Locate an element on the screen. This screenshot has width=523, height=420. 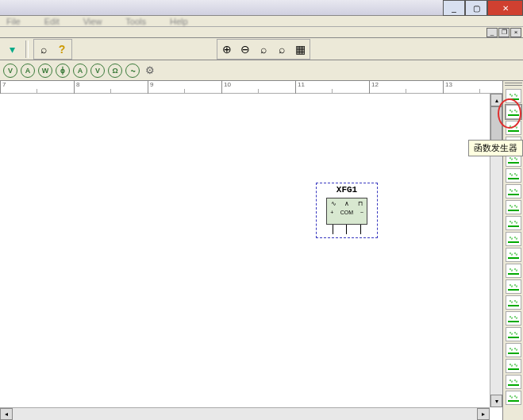
ruler-tick: 11 is located at coordinates (300, 87).